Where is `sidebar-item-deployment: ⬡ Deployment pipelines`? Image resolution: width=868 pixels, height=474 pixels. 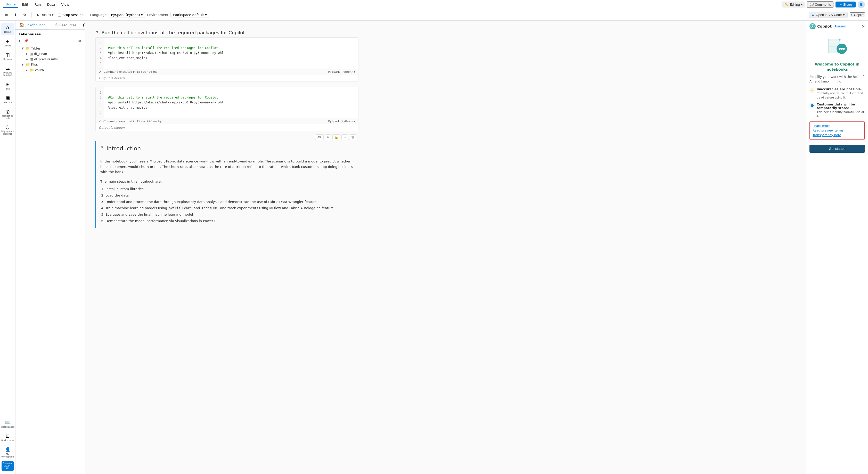 sidebar-item-deployment: ⬡ Deployment pipelines is located at coordinates (8, 130).